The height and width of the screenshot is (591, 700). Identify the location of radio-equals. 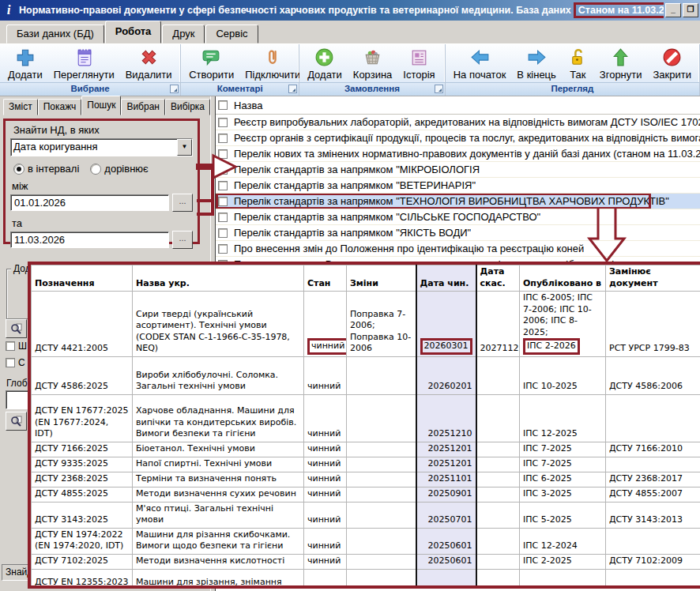
(96, 169).